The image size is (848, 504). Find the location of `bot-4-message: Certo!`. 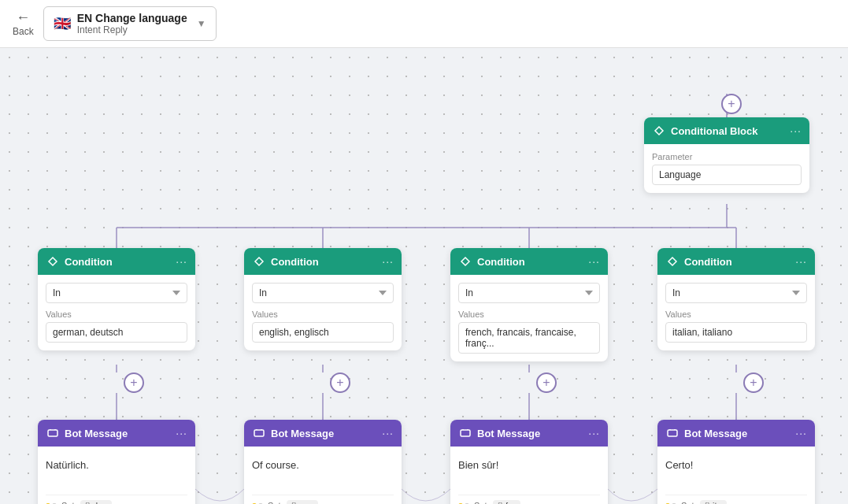

bot-4-message: Certo! is located at coordinates (736, 474).